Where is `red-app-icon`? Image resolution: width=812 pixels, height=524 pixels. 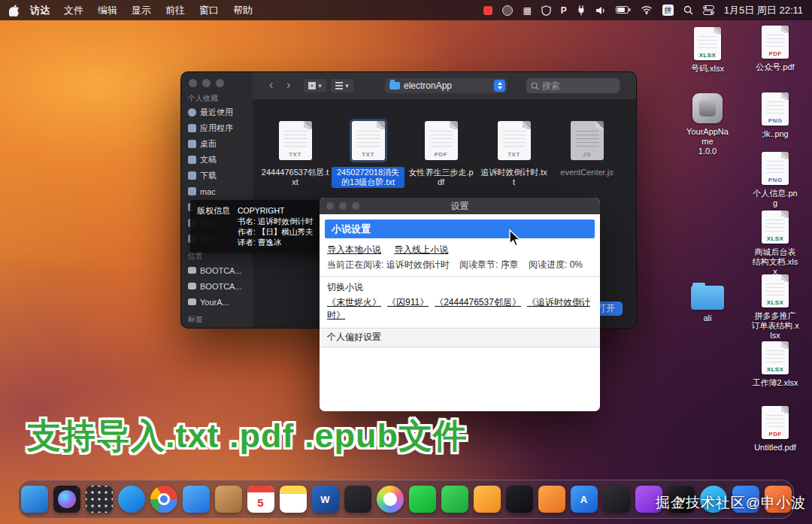 red-app-icon is located at coordinates (488, 11).